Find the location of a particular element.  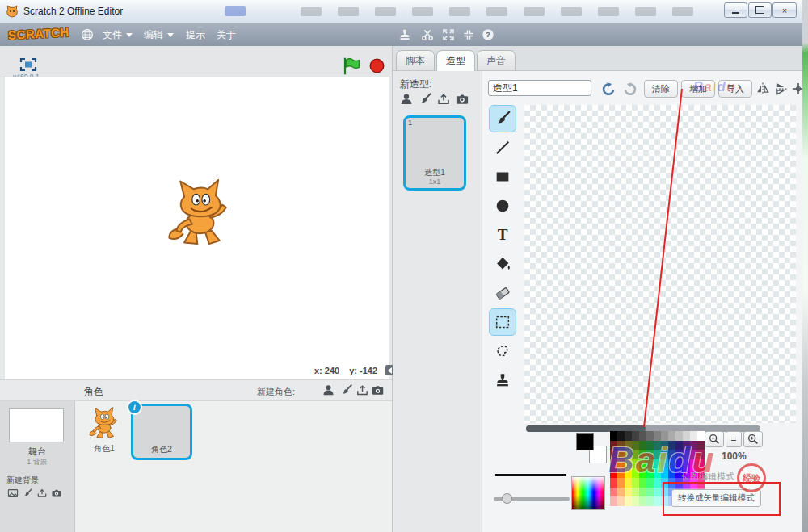

tool-ellipse is located at coordinates (503, 206).